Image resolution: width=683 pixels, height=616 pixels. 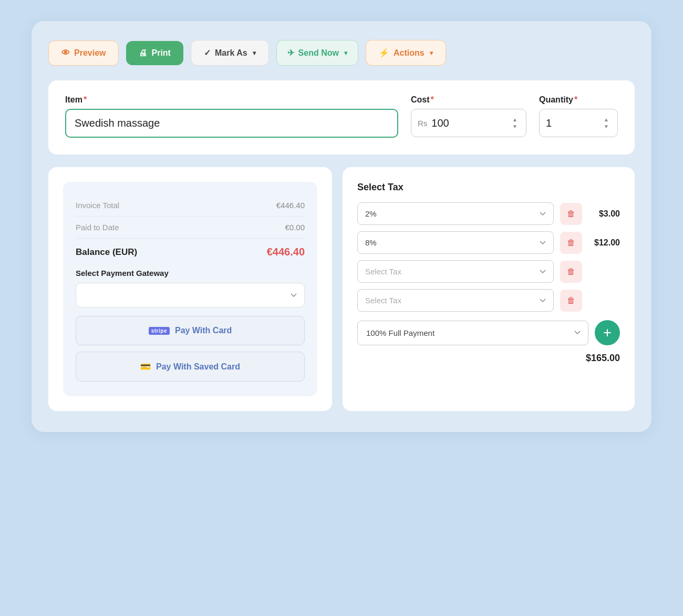 I want to click on tax-select-2: 2% 8%, so click(x=456, y=243).